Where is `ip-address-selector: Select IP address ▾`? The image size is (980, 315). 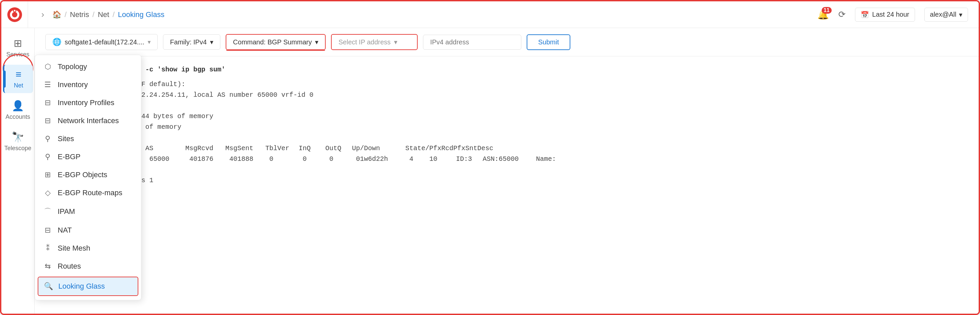 ip-address-selector: Select IP address ▾ is located at coordinates (374, 42).